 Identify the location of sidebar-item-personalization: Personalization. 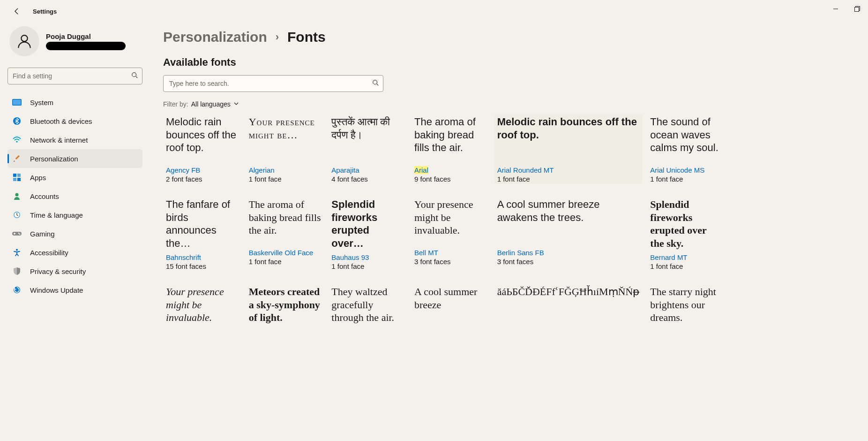
(75, 159).